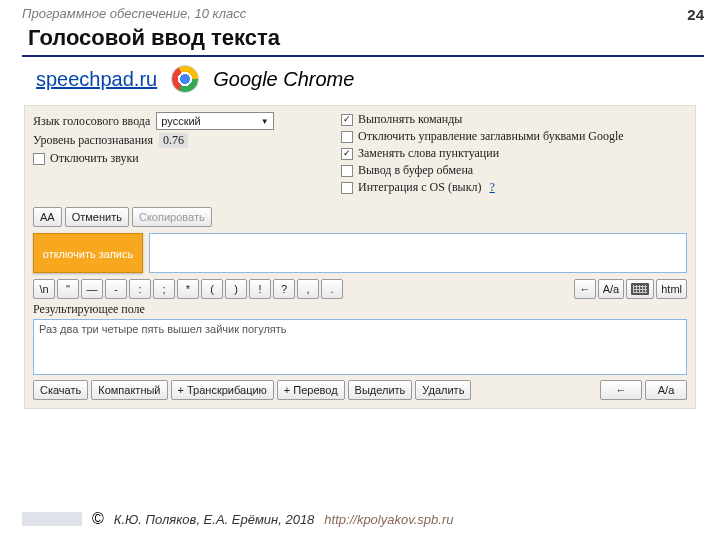  I want to click on page-title: Голосовой ввод текста, so click(360, 38).